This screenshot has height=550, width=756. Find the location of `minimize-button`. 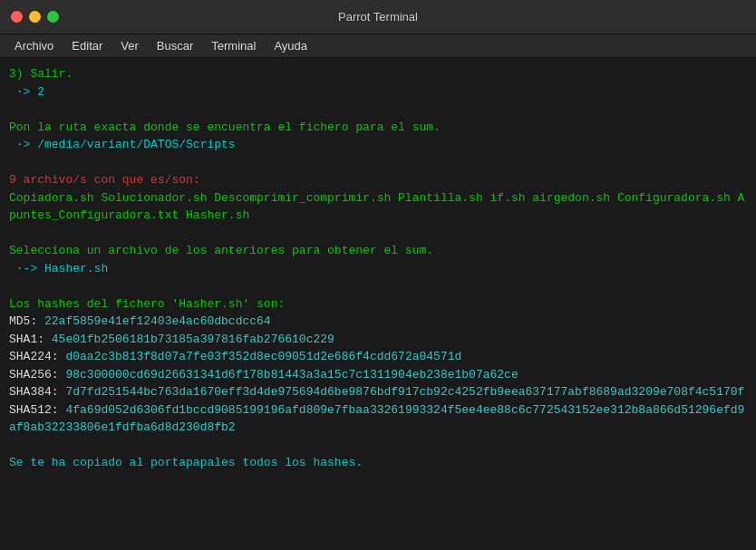

minimize-button is located at coordinates (34, 16).